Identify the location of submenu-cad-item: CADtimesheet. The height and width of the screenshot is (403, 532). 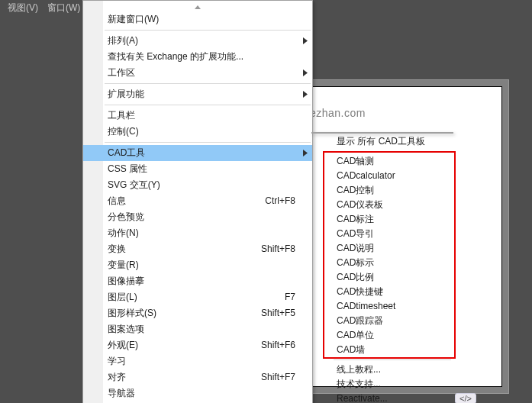
(382, 307).